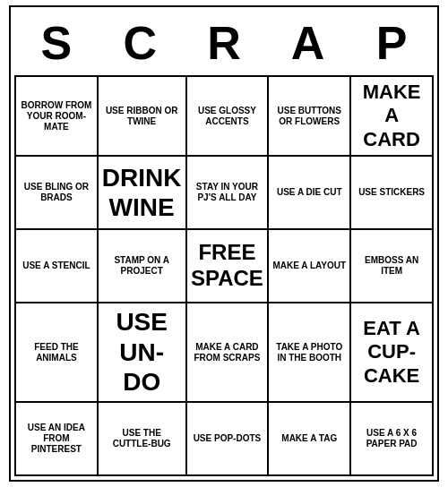 This screenshot has height=487, width=448. Describe the element at coordinates (141, 43) in the screenshot. I see `title-letter-c: C` at that location.